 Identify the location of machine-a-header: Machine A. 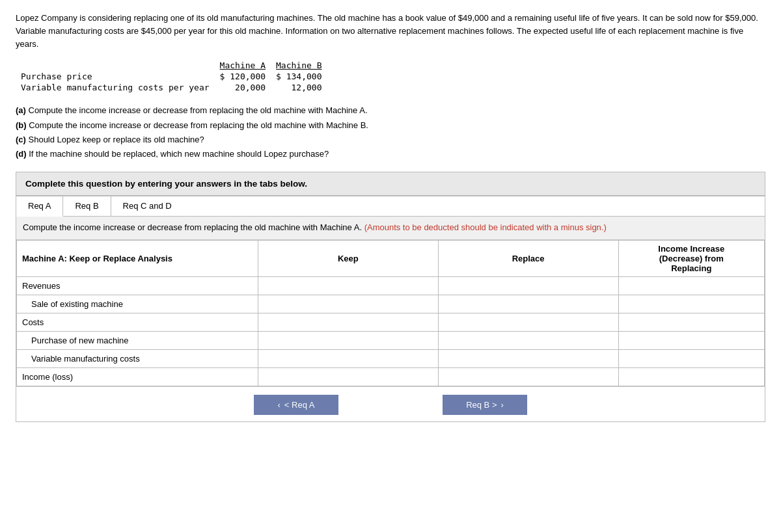
(243, 65).